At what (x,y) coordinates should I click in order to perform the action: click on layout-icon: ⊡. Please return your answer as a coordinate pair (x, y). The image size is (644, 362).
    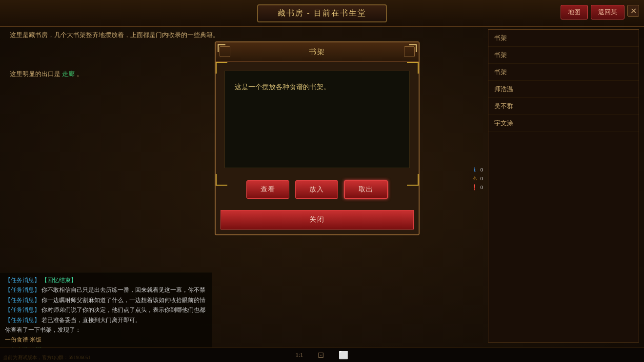
    Looking at the image, I should click on (321, 355).